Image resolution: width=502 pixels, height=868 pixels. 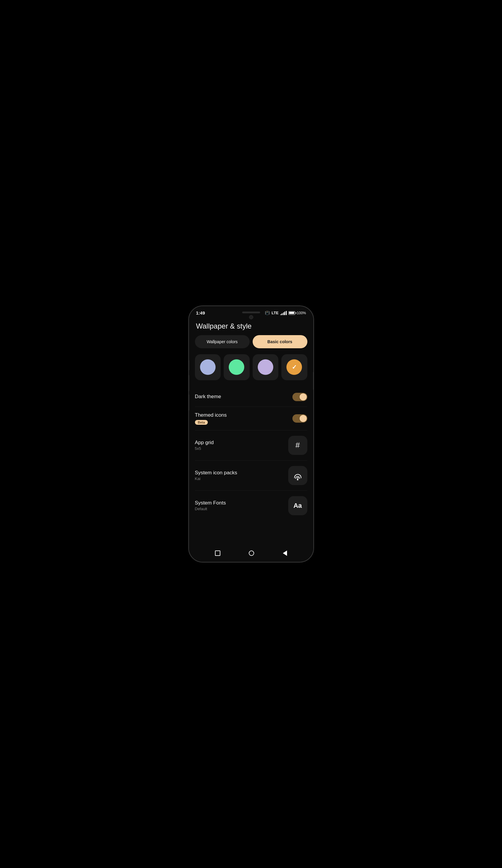 I want to click on dark-theme-toggle-knob, so click(x=303, y=397).